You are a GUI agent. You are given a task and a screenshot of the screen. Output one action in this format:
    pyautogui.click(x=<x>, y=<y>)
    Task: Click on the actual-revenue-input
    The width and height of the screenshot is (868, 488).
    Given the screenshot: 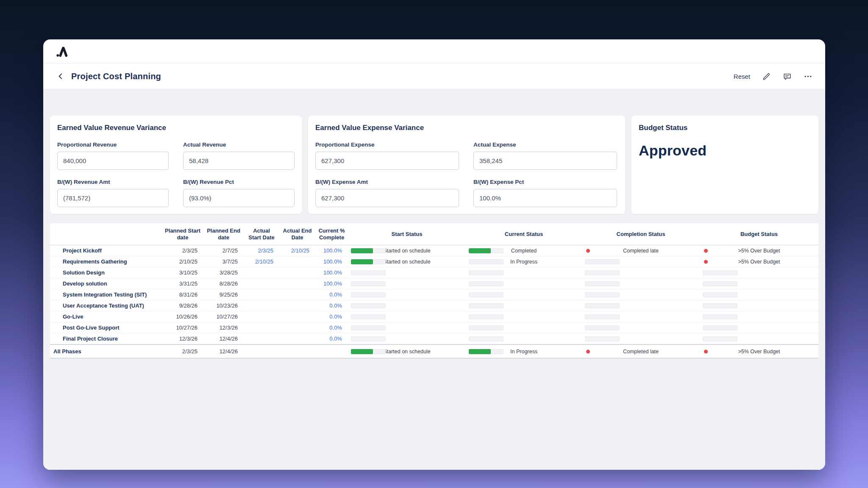 What is the action you would take?
    pyautogui.click(x=239, y=161)
    